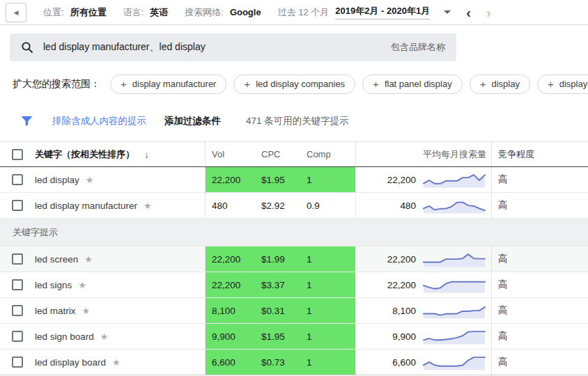  I want to click on table-header-row: 关键字（按相关性排序） ↓ Vol CPC Comp 平均每月搜索量 竞争程度, so click(294, 155).